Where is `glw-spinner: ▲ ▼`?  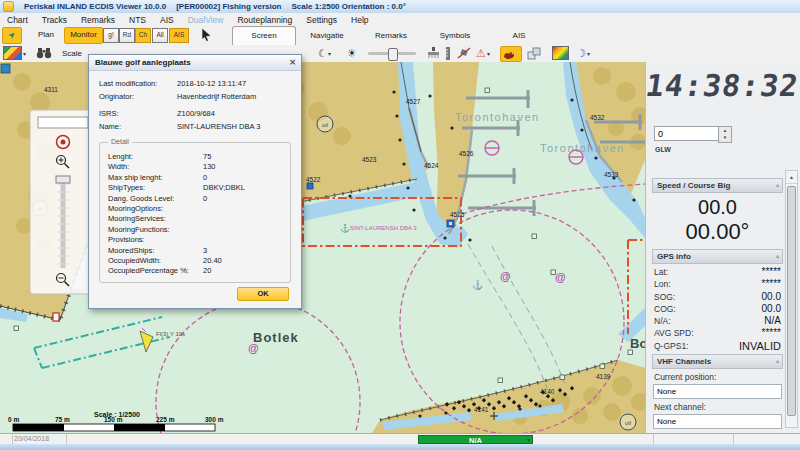
glw-spinner: ▲ ▼ is located at coordinates (725, 134).